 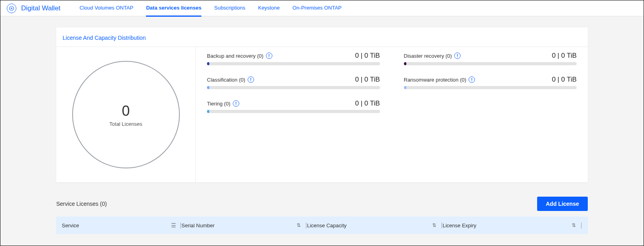 What do you see at coordinates (12, 8) in the screenshot?
I see `wallet-icon` at bounding box center [12, 8].